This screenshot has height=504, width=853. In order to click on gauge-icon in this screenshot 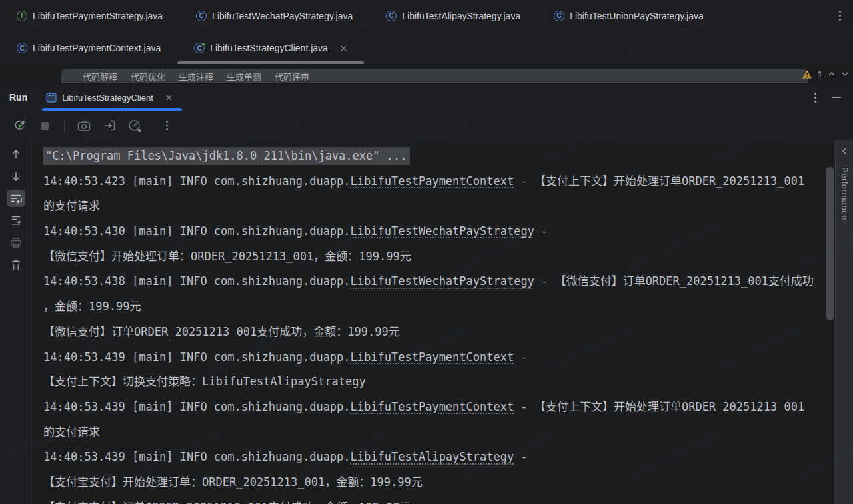, I will do `click(135, 126)`.